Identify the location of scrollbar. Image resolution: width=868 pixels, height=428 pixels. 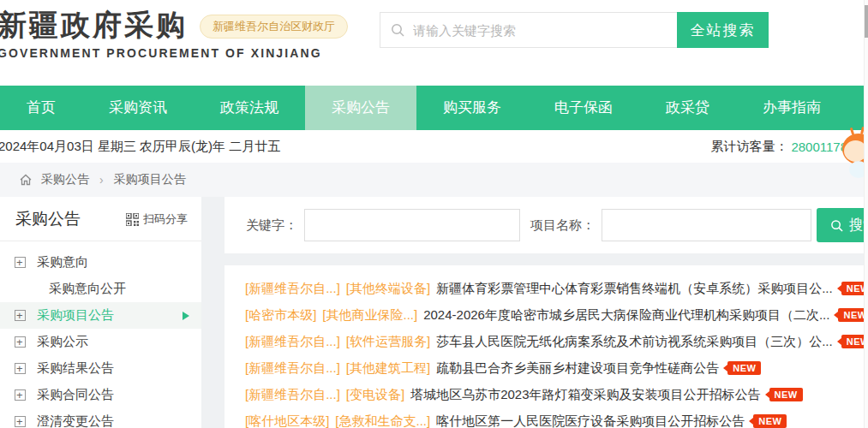
(865, 214).